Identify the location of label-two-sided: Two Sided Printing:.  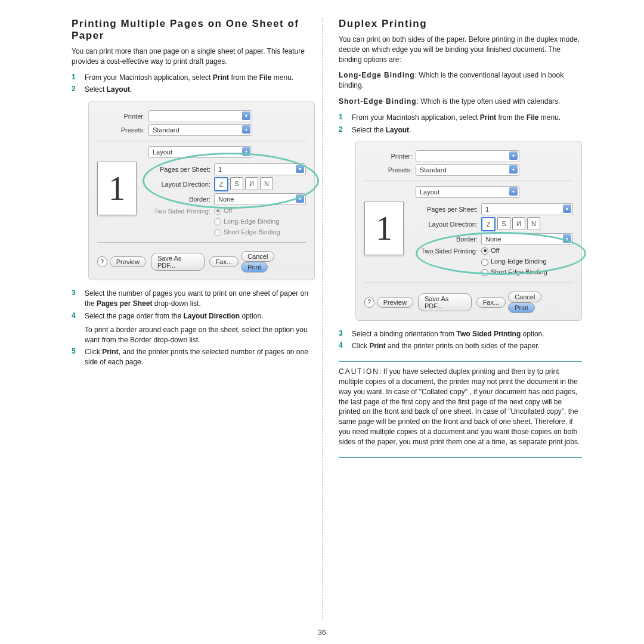
(178, 211).